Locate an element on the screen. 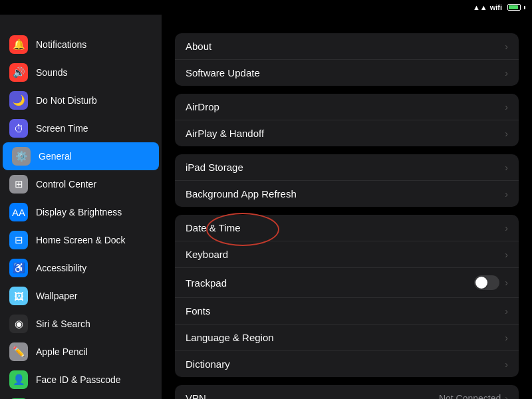 This screenshot has height=399, width=532. row-label-language-region: Language & Region is located at coordinates (345, 338).